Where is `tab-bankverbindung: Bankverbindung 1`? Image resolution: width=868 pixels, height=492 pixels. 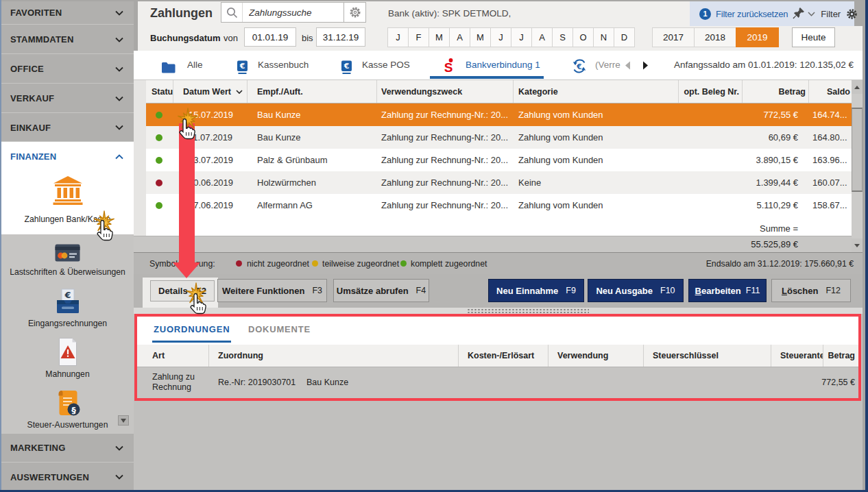
tab-bankverbindung: Bankverbindung 1 is located at coordinates (503, 64).